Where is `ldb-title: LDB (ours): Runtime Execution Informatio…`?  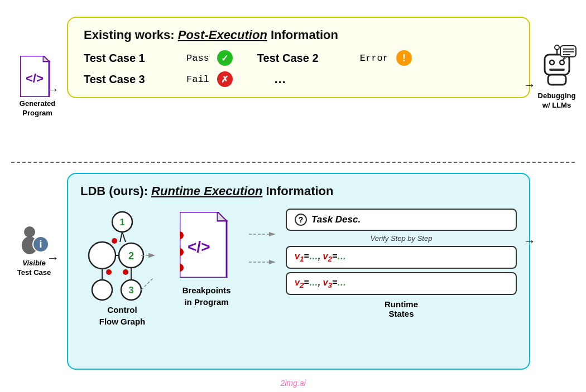 ldb-title: LDB (ours): Runtime Execution Informatio… is located at coordinates (299, 191).